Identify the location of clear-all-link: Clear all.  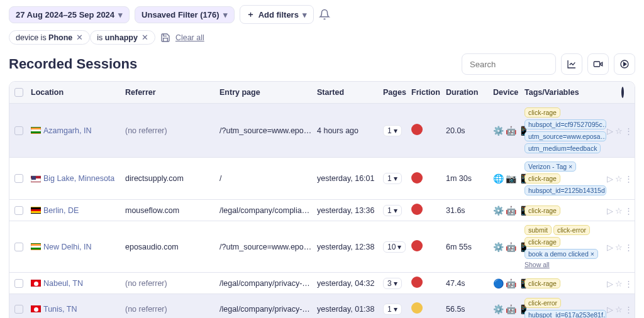
(190, 38).